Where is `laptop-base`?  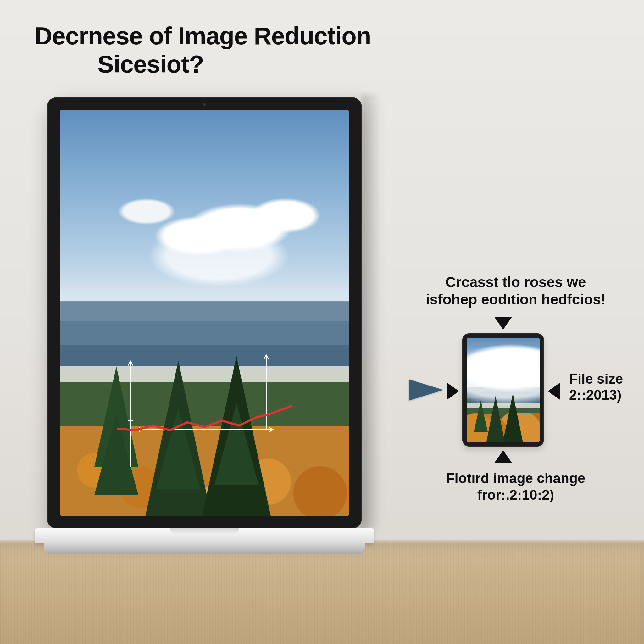 laptop-base is located at coordinates (205, 544).